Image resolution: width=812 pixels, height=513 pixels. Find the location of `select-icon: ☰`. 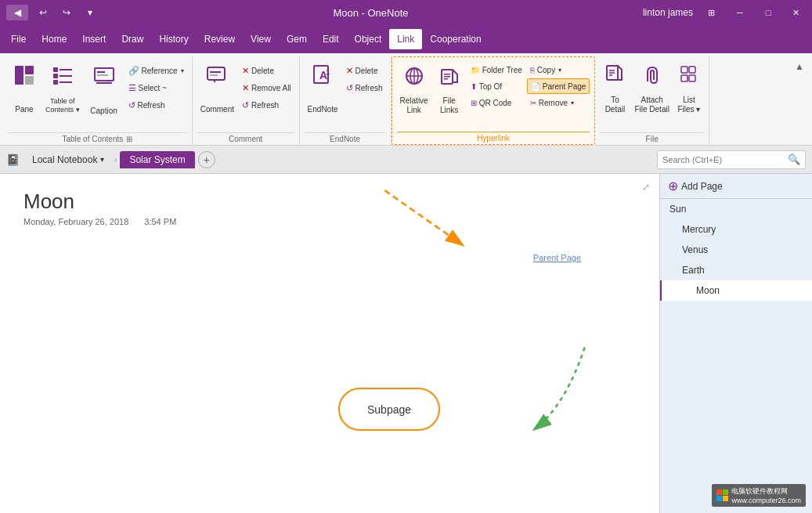

select-icon: ☰ is located at coordinates (132, 88).